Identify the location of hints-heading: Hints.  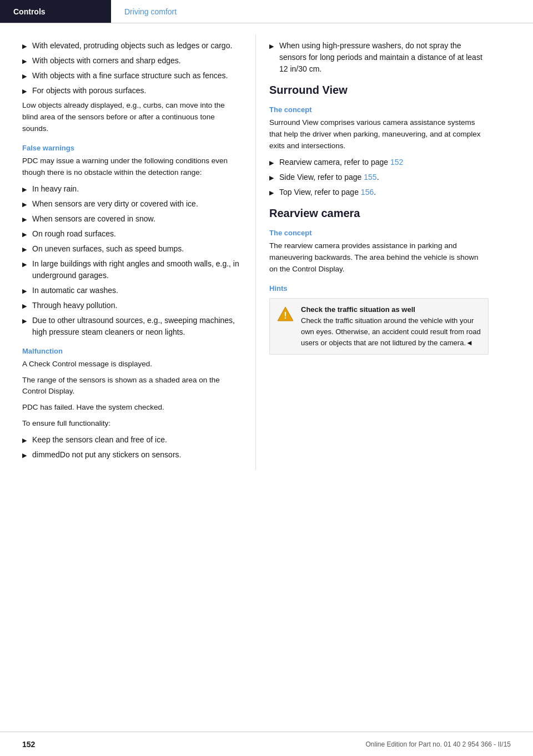
(379, 289).